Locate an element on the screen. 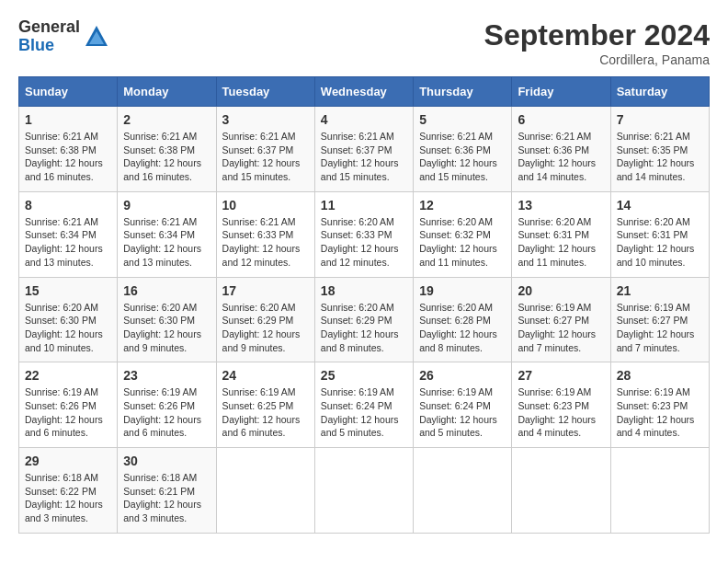 This screenshot has height=563, width=728. title-area: September 2024 Cordillera, Panama is located at coordinates (597, 42).